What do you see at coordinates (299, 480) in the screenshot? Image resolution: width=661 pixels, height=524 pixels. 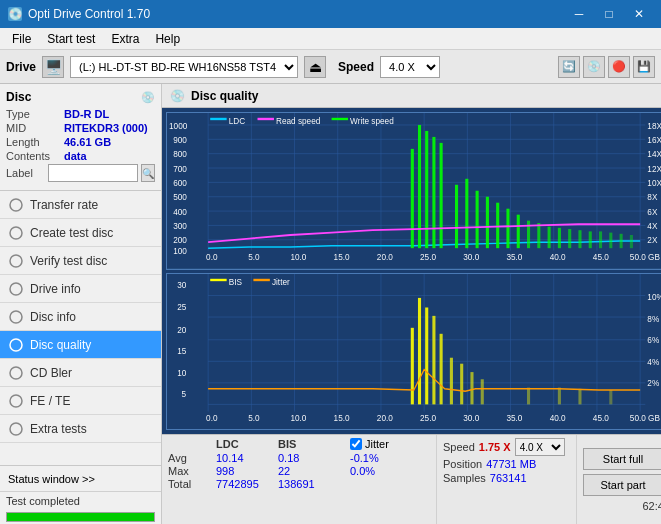 I see `stats-left: LDC BIS Jitter Avg 10.14 0.18 -0.1%` at bounding box center [299, 480].